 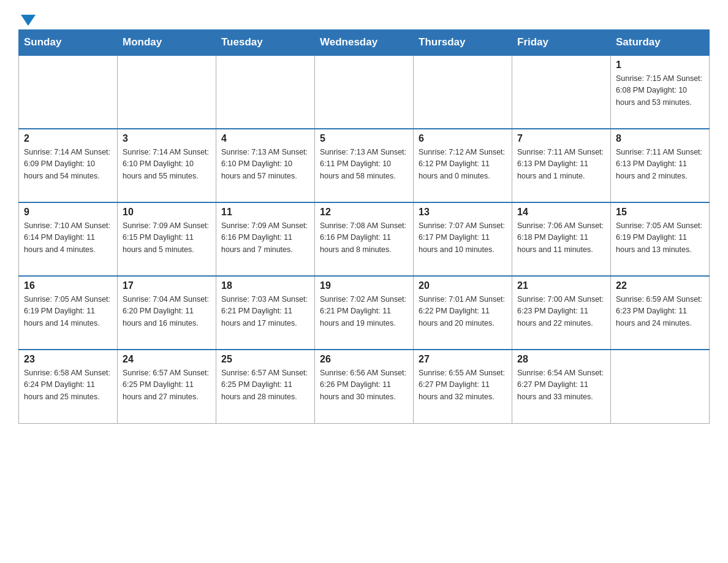 What do you see at coordinates (463, 43) in the screenshot?
I see `day-of-week-header: Thursday` at bounding box center [463, 43].